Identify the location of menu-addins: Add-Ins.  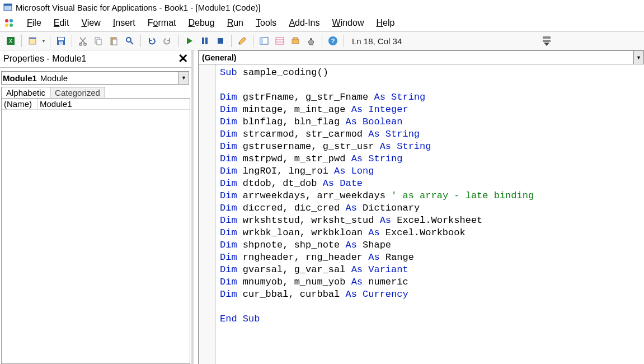
(304, 23).